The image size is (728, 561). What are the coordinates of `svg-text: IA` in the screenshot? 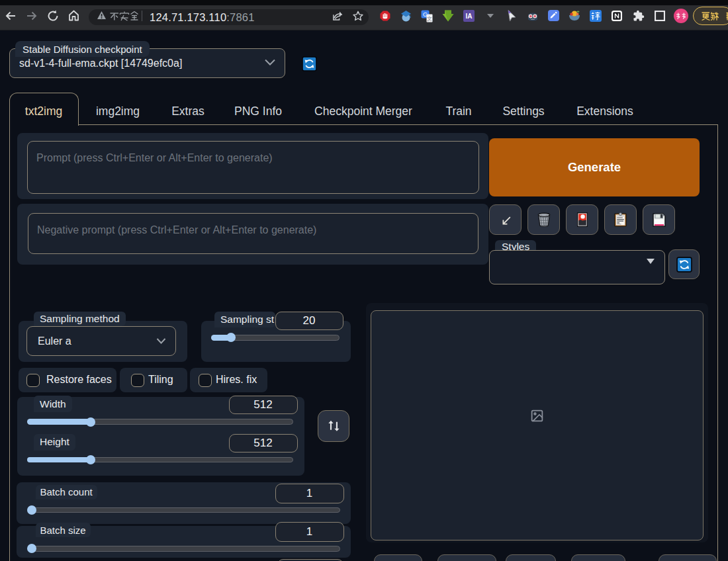 It's located at (469, 16).